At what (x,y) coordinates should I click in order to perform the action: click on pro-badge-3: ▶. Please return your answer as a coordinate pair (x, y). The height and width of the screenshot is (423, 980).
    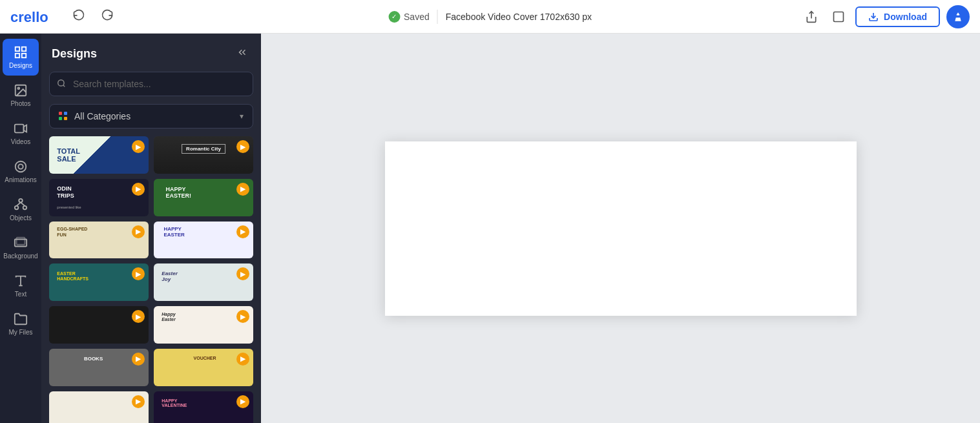
    Looking at the image, I should click on (138, 189).